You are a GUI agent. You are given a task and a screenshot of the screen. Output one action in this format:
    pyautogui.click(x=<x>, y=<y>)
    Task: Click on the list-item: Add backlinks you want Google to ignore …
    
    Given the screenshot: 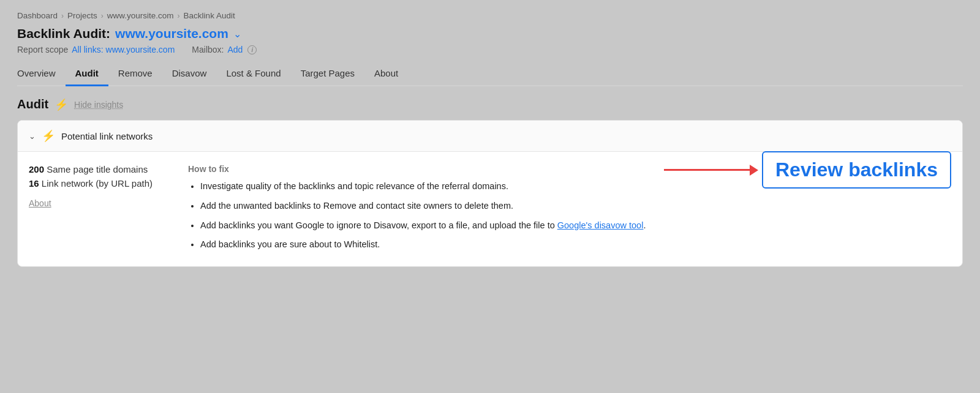 What is the action you would take?
    pyautogui.click(x=576, y=226)
    